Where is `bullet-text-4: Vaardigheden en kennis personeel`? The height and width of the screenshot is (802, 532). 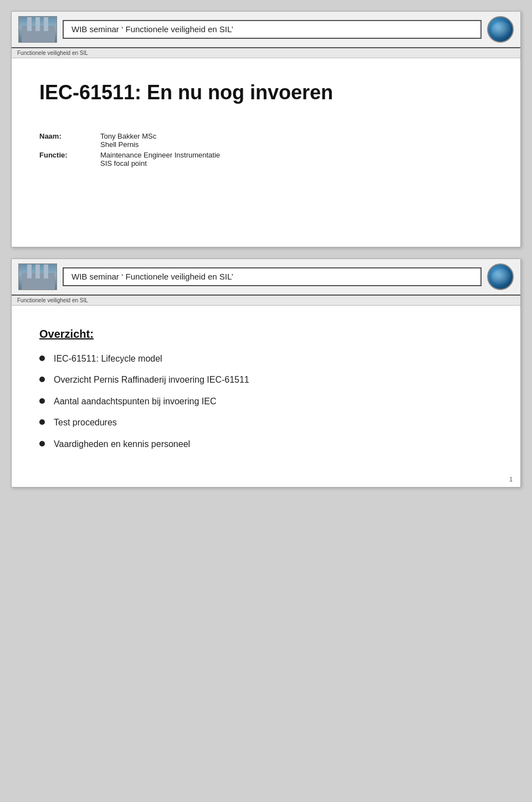
bullet-text-4: Vaardigheden en kennis personeel is located at coordinates (122, 444).